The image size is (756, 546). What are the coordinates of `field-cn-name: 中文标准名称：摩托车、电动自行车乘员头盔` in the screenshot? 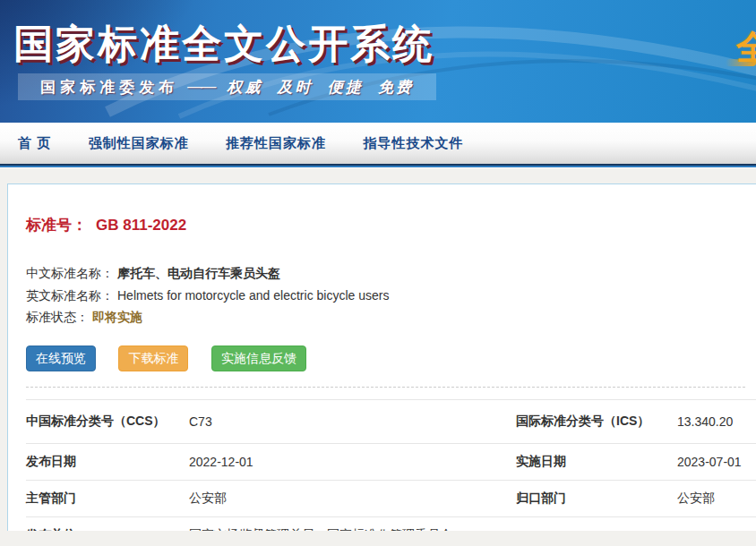 It's located at (391, 274).